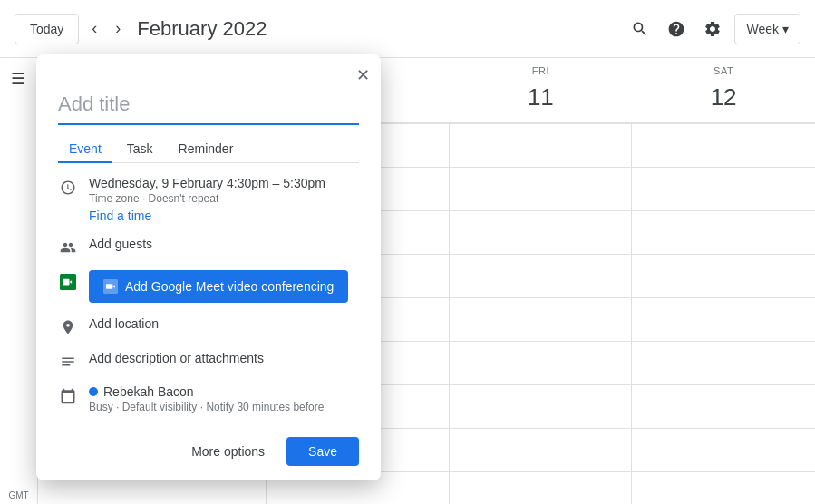  What do you see at coordinates (541, 92) in the screenshot?
I see `day-header-fri: FRI 11` at bounding box center [541, 92].